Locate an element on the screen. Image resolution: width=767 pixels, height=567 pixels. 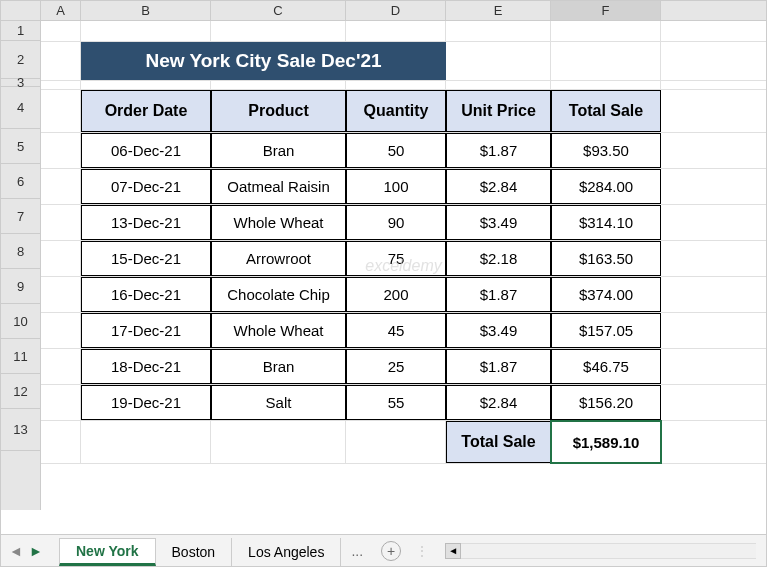
cell: 16-Dec-21 is located at coordinates (146, 294).